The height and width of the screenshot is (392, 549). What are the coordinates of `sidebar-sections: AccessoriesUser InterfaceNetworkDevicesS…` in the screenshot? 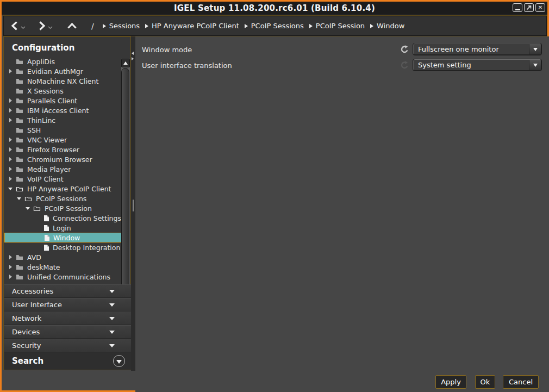 It's located at (67, 319).